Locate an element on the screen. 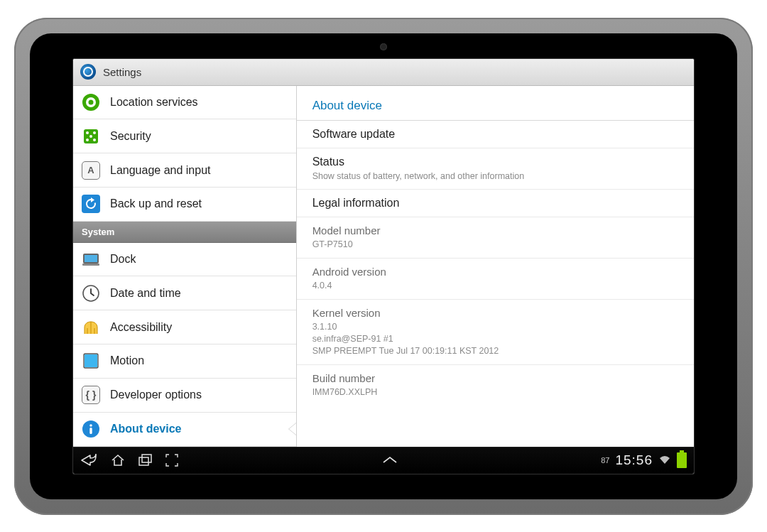  row-value: GT-P7510 is located at coordinates (496, 244).